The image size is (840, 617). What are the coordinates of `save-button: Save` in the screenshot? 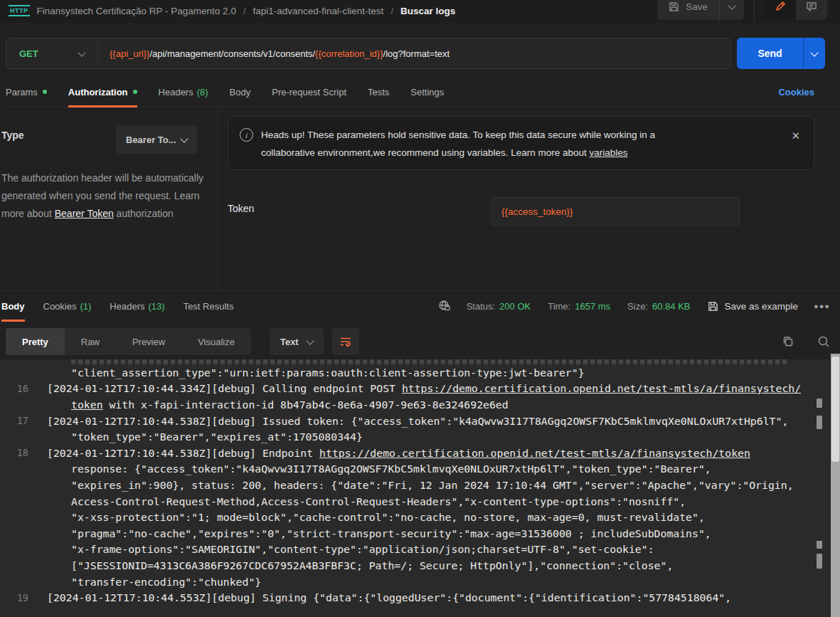 It's located at (689, 10).